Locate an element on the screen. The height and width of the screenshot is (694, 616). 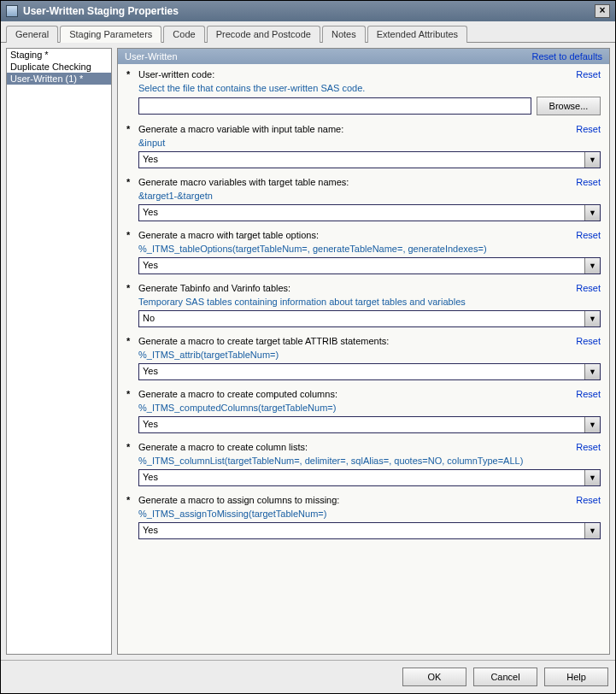
property-row: *Generate a macro with target table opti… is located at coordinates (364, 252).